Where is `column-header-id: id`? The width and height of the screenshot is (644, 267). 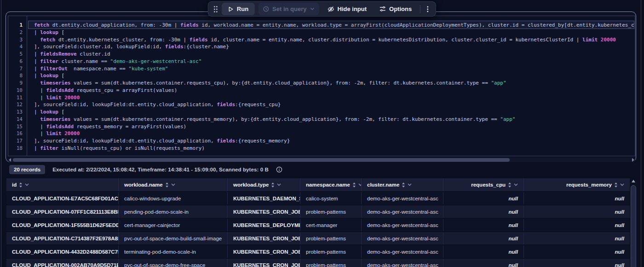 column-header-id: id is located at coordinates (63, 185).